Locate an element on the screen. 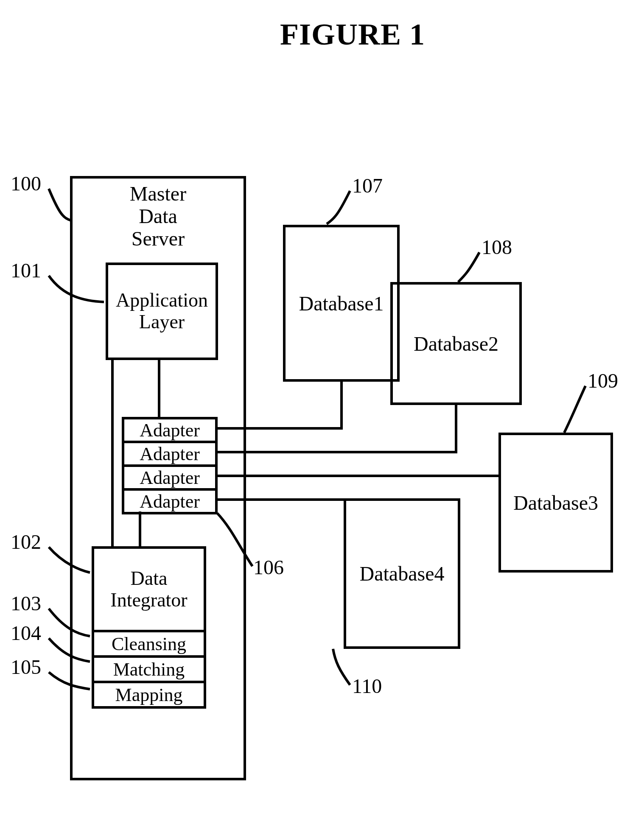 Image resolution: width=644 pixels, height=827 pixels. database-1-label: Database1 is located at coordinates (342, 304).